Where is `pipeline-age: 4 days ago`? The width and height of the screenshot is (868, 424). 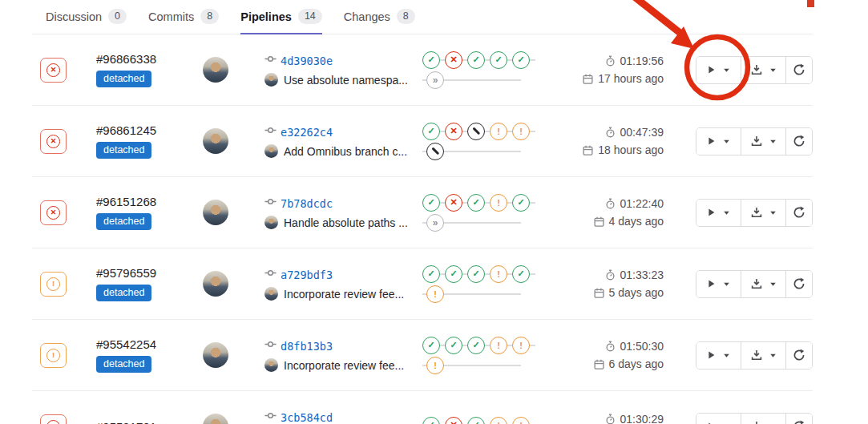 pipeline-age: 4 days ago is located at coordinates (636, 221).